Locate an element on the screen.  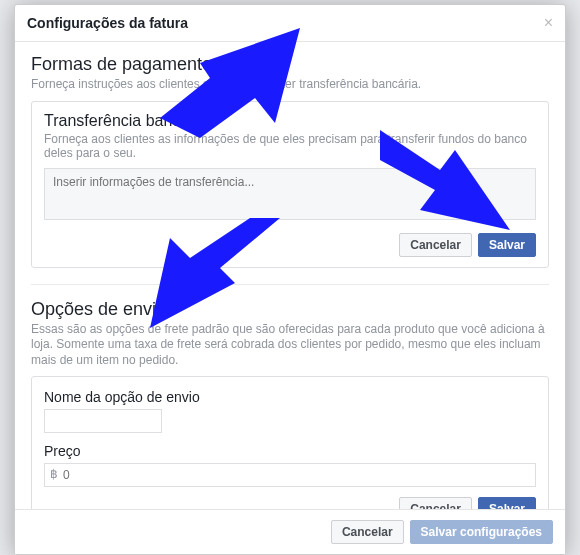
footer-save-button: Salvar configurações is located at coordinates (482, 532).